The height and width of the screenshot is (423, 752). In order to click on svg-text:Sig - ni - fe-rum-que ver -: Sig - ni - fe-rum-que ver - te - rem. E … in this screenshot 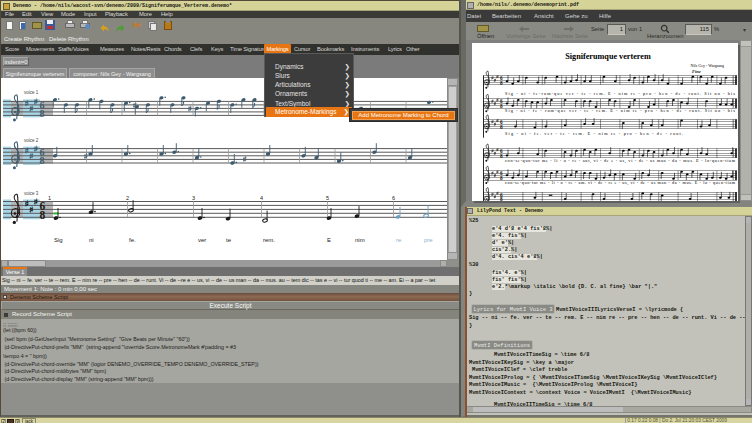, I will do `click(620, 94)`.